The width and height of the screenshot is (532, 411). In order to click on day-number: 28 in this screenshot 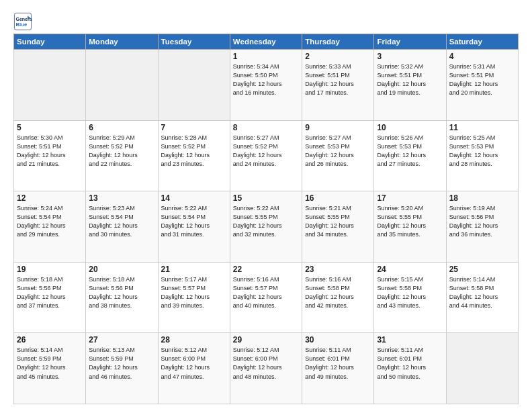, I will do `click(194, 340)`.